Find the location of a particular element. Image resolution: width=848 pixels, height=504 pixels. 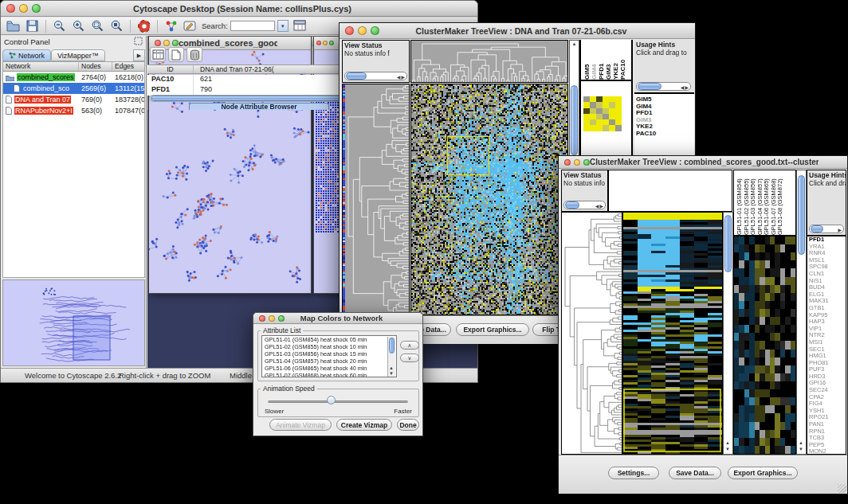

zoom-selected-icon is located at coordinates (116, 25).